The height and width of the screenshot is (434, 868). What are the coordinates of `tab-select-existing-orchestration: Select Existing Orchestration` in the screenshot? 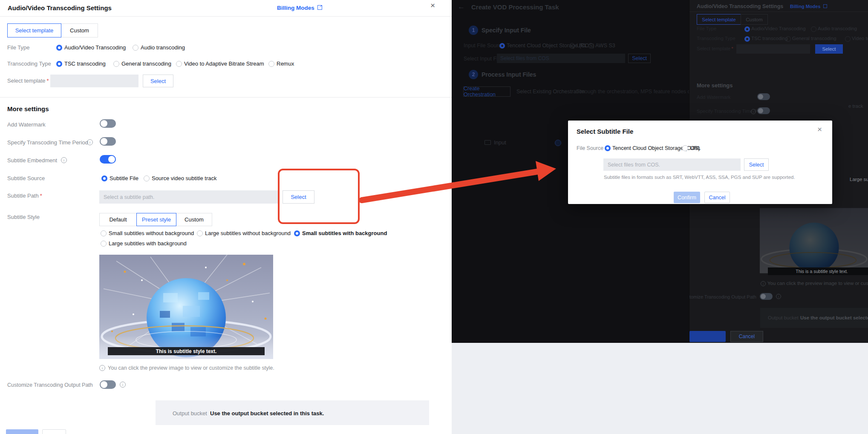 It's located at (551, 92).